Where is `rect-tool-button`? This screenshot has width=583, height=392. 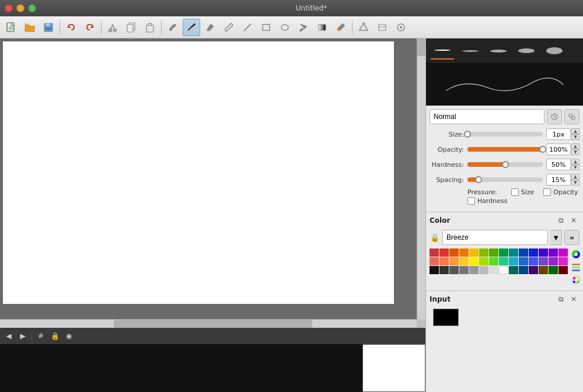 rect-tool-button is located at coordinates (266, 27).